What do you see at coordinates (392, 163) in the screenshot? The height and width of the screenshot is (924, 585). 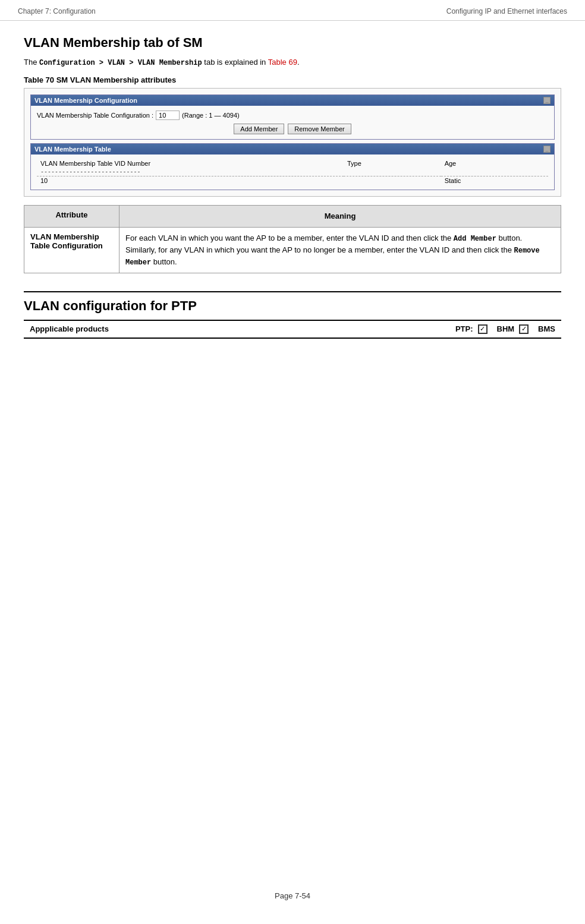 I see `col-type: Type` at bounding box center [392, 163].